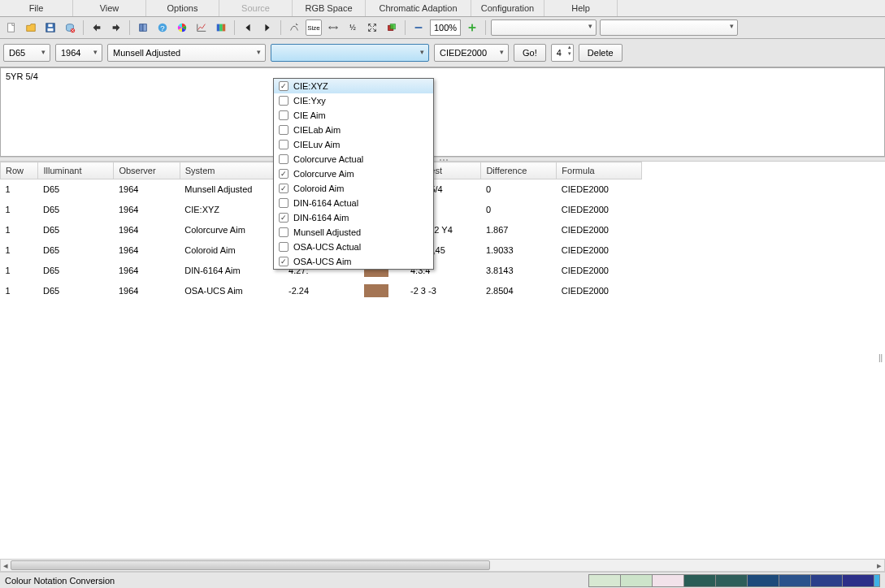  Describe the element at coordinates (333, 28) in the screenshot. I see `width-icon` at that location.